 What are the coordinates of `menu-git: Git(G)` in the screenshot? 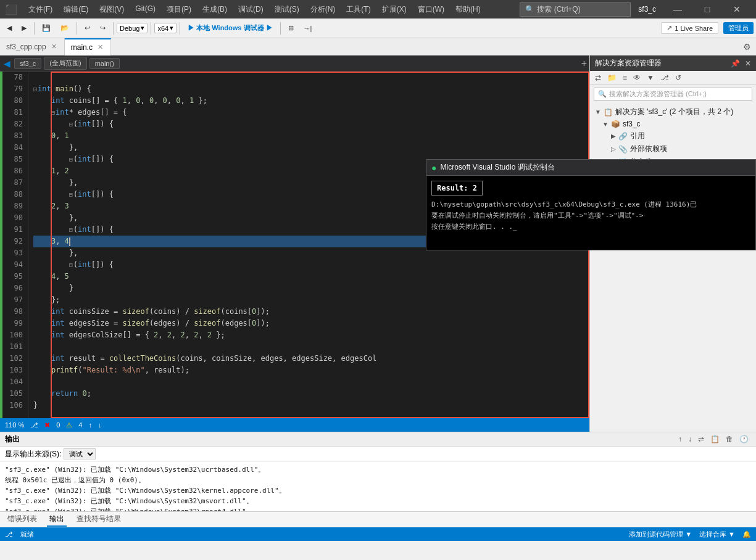 It's located at (146, 10).